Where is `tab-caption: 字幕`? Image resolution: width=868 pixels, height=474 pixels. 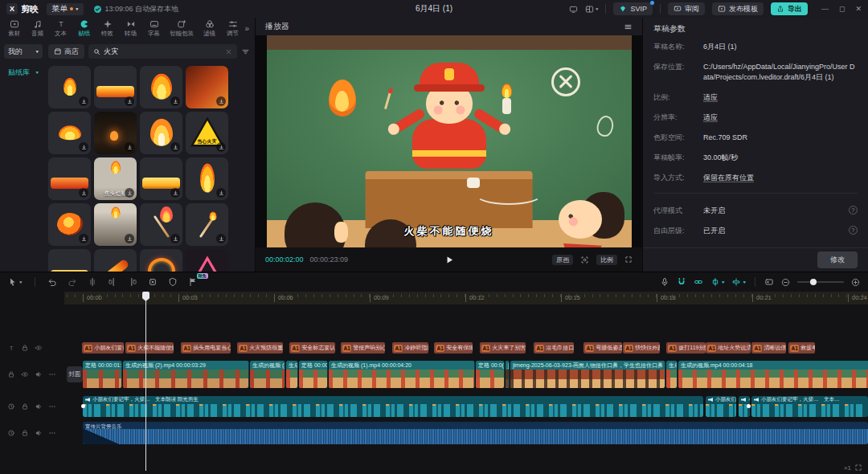
tab-caption: 字幕 is located at coordinates (154, 29).